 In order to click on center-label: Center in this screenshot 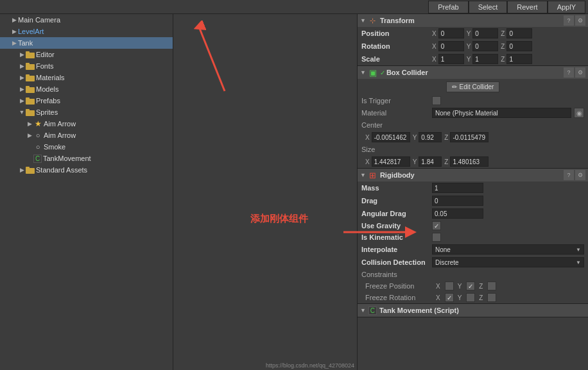, I will do `click(397, 125)`.